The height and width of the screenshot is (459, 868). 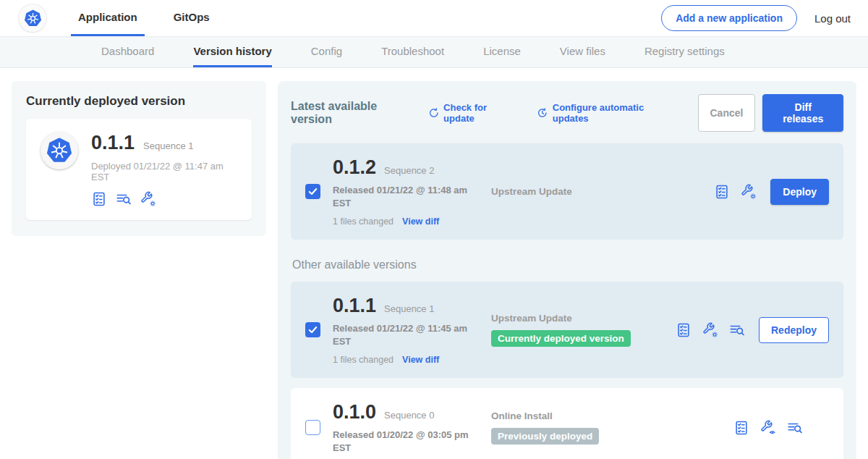 What do you see at coordinates (401, 197) in the screenshot?
I see `version-released-timestamp: Released 01/21/22 @ 11:48 am EST` at bounding box center [401, 197].